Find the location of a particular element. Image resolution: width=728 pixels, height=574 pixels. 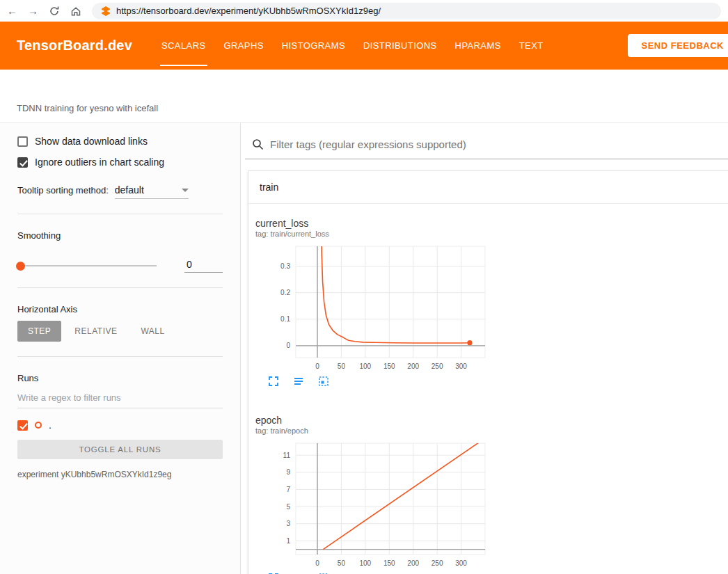

svg-text: 1 is located at coordinates (288, 541).